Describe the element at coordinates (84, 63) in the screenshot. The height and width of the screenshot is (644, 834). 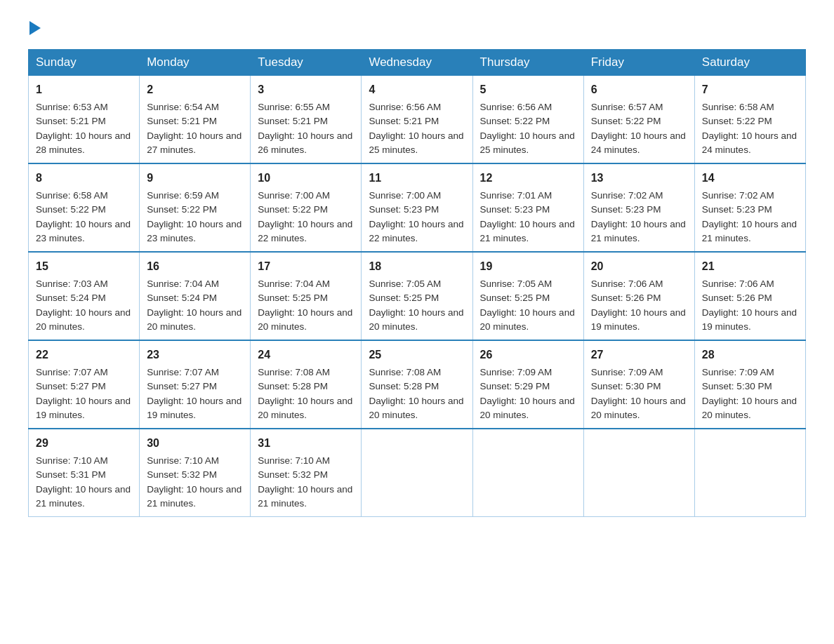
I see `weekday-header-sunday: Sunday` at that location.